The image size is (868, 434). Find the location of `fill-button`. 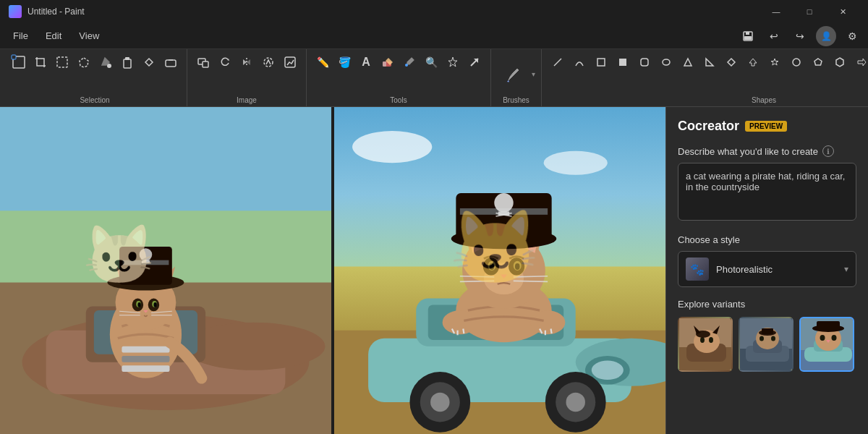

fill-button is located at coordinates (106, 62).